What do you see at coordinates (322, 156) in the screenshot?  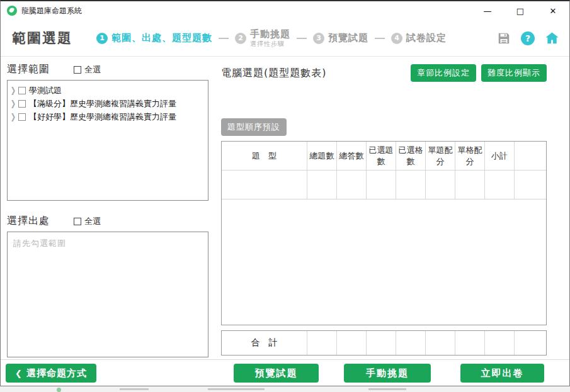 I see `col-header-total-questions: 總題數` at bounding box center [322, 156].